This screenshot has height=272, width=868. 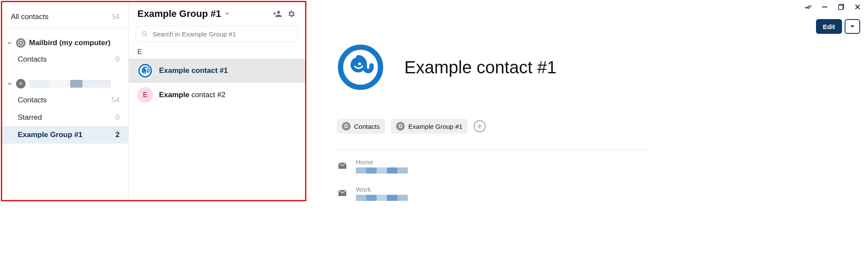 I want to click on sidebar-account-google: G, so click(x=65, y=84).